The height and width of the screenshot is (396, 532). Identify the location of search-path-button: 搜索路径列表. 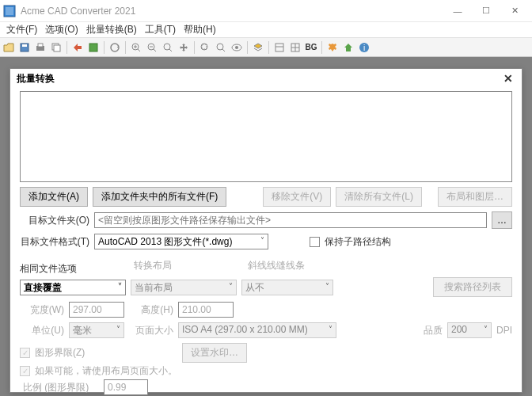
(473, 287).